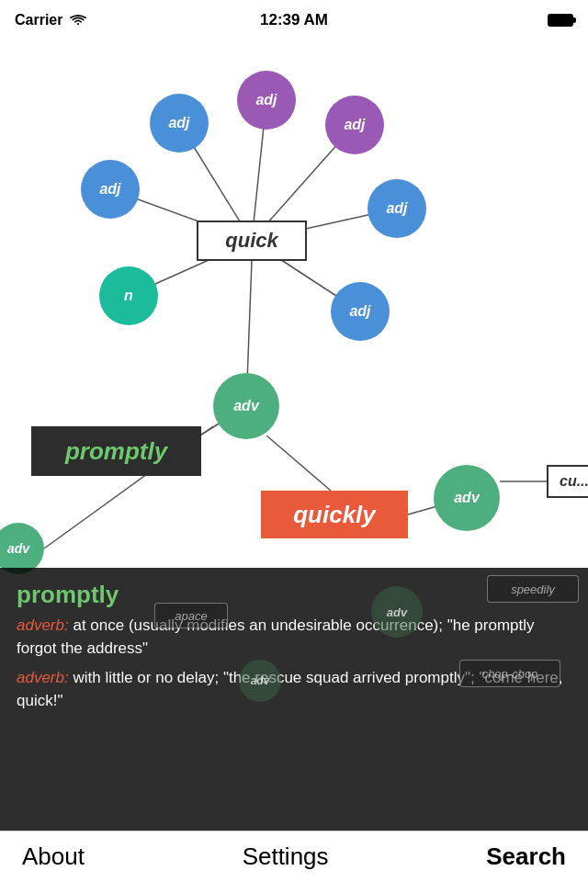  Describe the element at coordinates (294, 20) in the screenshot. I see `status-time: 12:39 AM` at that location.